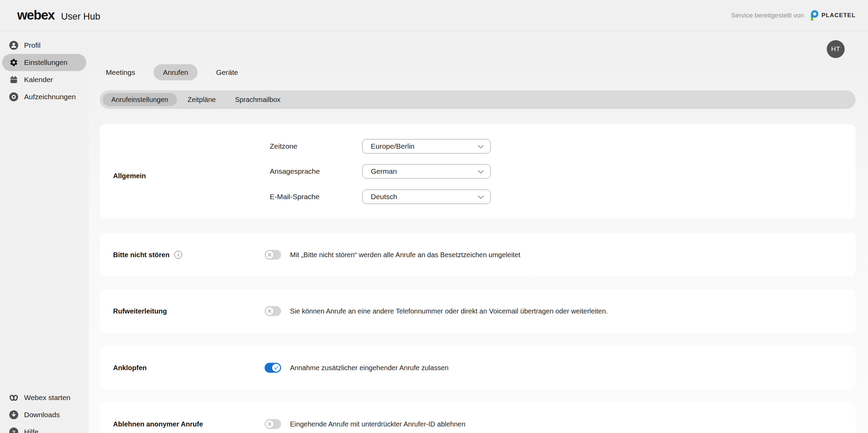 The image size is (868, 433). I want to click on card-bitte-nicht-stoeren: Bitte nicht stören i Mit „Bitte nicht st…, so click(478, 255).